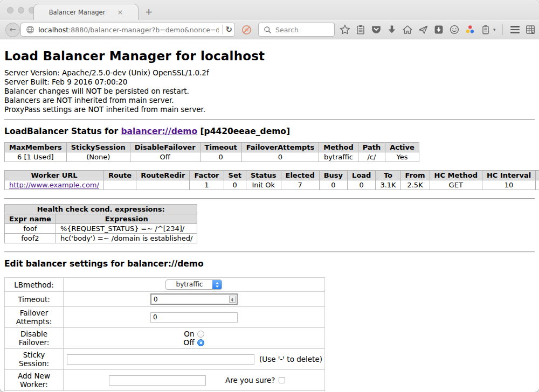 This screenshot has height=392, width=539. I want to click on globe-icon, so click(30, 30).